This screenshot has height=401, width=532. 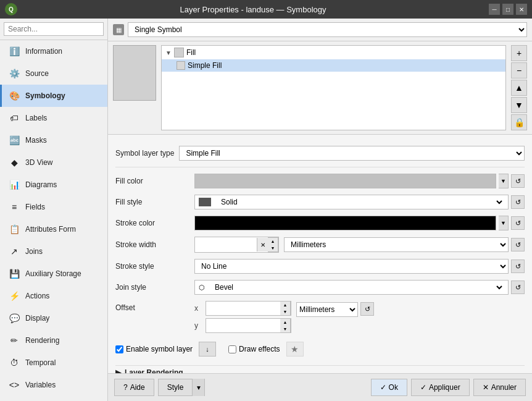 I want to click on tree-add-button: +, so click(x=519, y=53).